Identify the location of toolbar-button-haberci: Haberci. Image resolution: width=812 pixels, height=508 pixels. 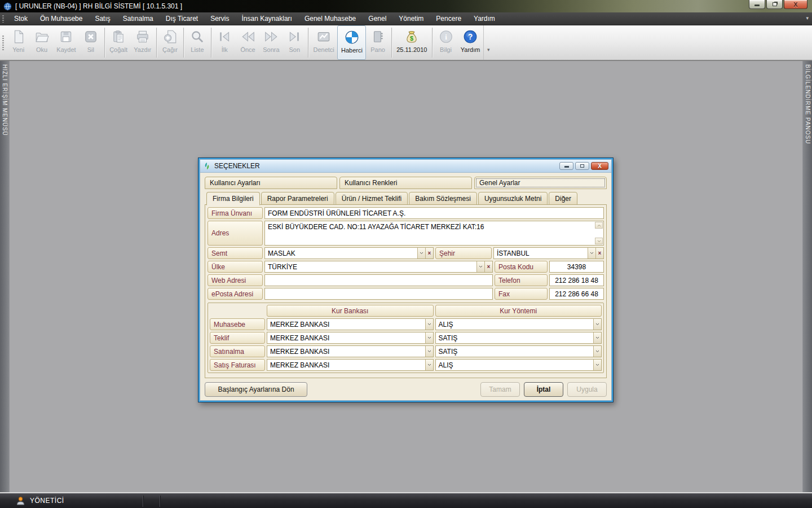
(352, 43).